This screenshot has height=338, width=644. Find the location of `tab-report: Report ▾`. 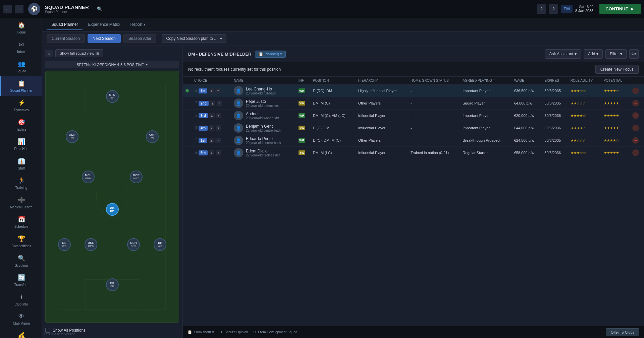

tab-report: Report ▾ is located at coordinates (138, 25).